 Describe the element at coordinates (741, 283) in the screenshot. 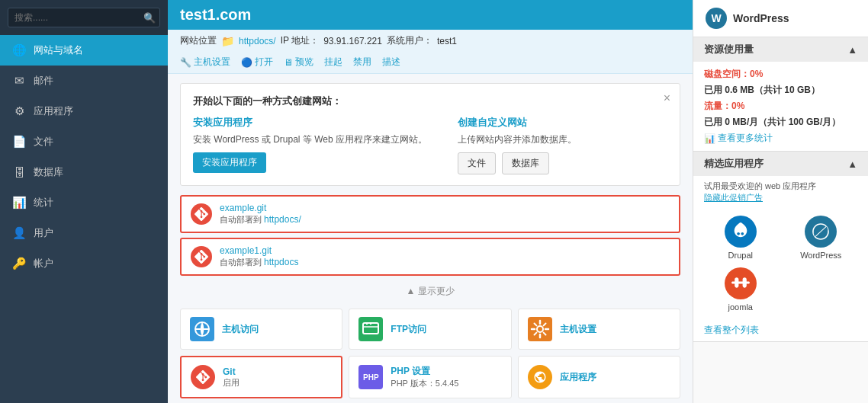

I see `joomla-icon` at that location.